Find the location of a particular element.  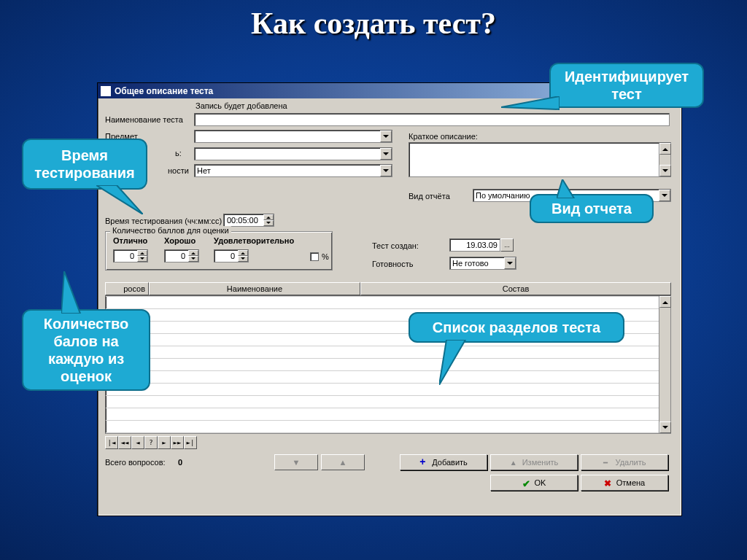

ok-label: OK is located at coordinates (541, 483).